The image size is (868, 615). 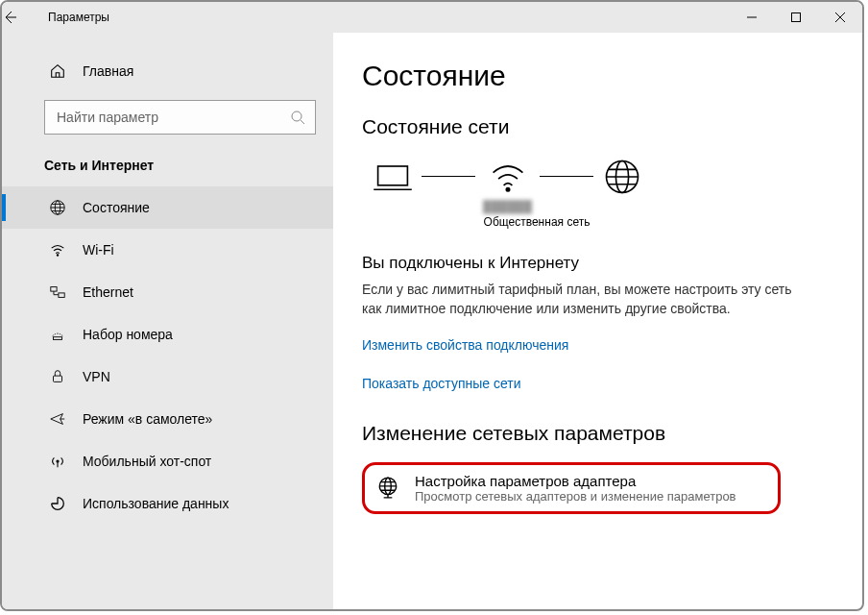 What do you see at coordinates (156, 504) in the screenshot?
I see `sidebar-item-label: Использование данных` at bounding box center [156, 504].